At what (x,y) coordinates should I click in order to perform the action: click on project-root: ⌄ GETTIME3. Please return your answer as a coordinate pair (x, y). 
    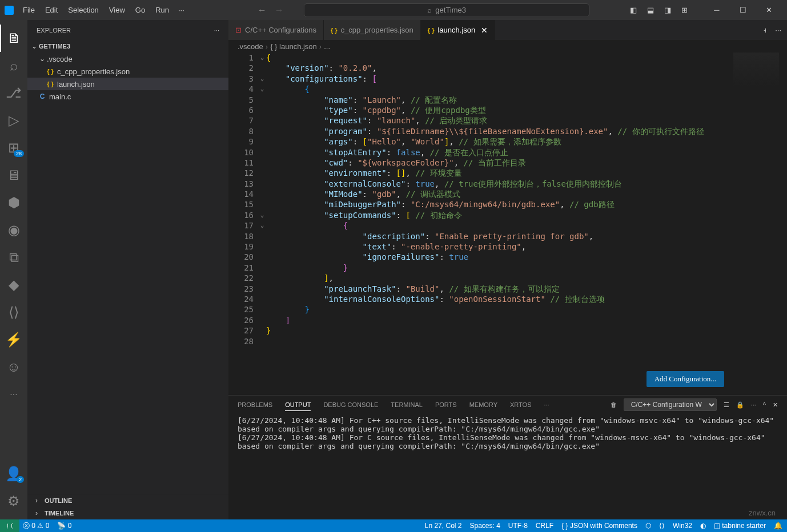
    Looking at the image, I should click on (128, 46).